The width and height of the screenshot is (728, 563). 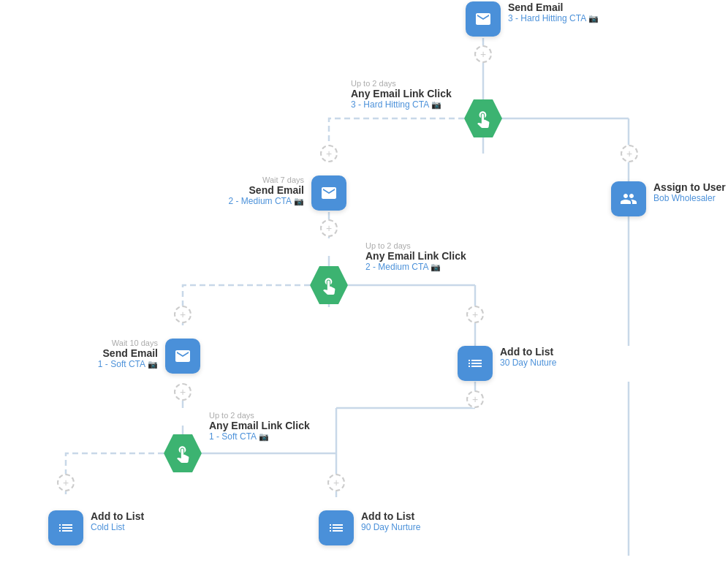 What do you see at coordinates (329, 193) in the screenshot?
I see `send-email-2-node: Wait 7 days Send Email 2 - Medium CTA 📷` at bounding box center [329, 193].